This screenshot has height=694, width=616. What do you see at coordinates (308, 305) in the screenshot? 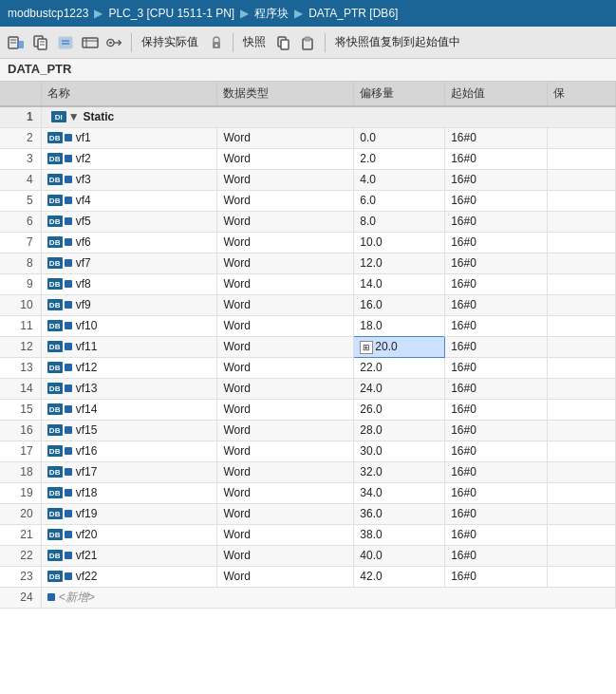
I see `table-row: 10DBvf9Word16.016#0` at bounding box center [308, 305].